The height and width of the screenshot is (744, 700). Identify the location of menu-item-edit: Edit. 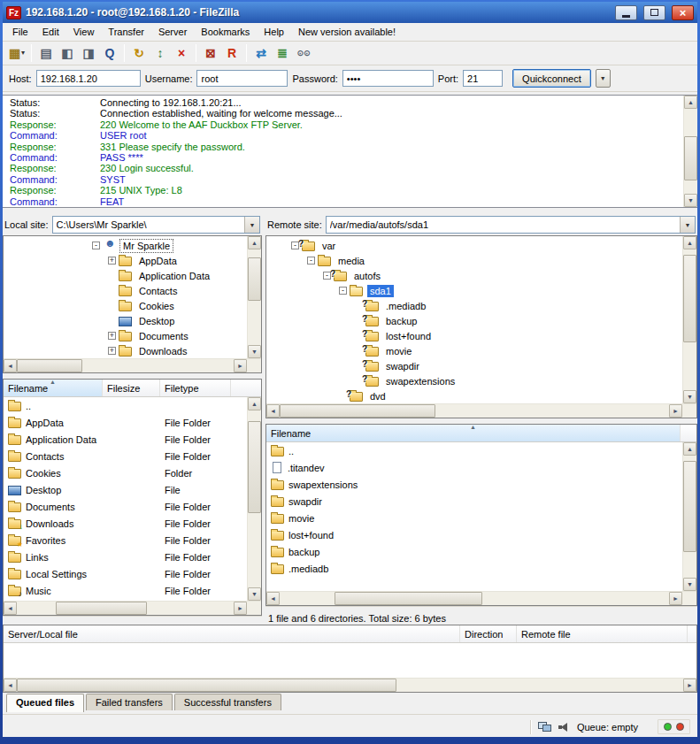
(51, 32).